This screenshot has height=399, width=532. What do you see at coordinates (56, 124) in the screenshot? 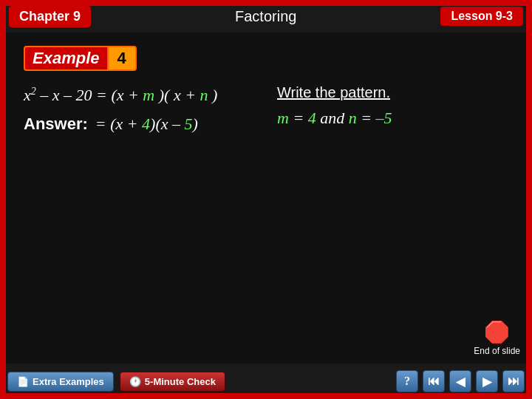
I see `answer-label: Answer:` at bounding box center [56, 124].